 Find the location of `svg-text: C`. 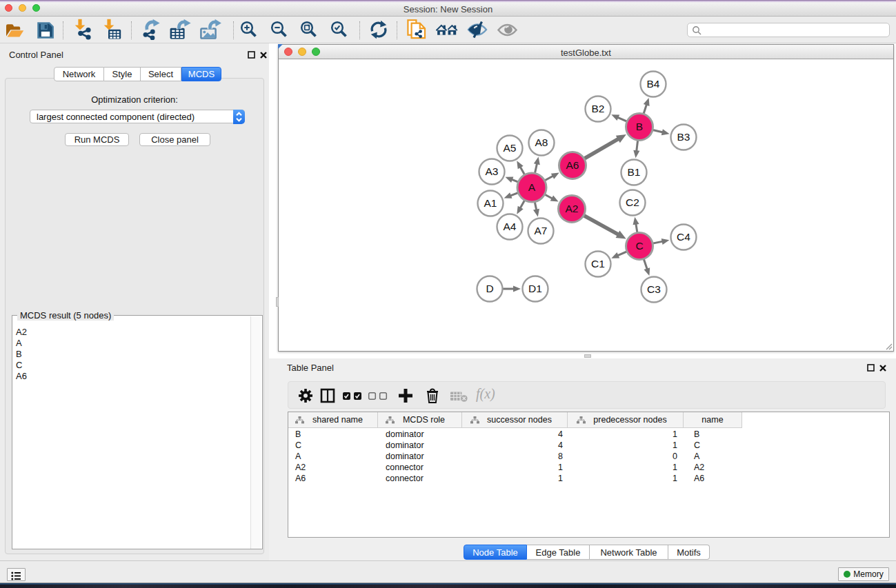

svg-text: C is located at coordinates (639, 245).